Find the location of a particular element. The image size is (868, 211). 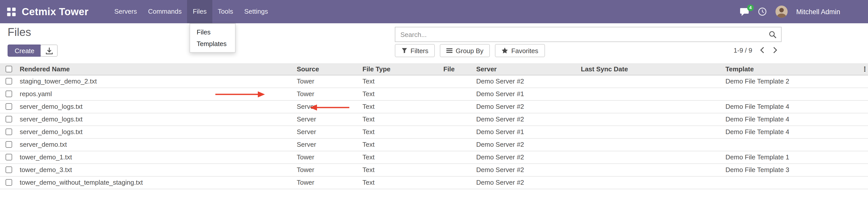

menu-item-commands: Commands is located at coordinates (165, 11).